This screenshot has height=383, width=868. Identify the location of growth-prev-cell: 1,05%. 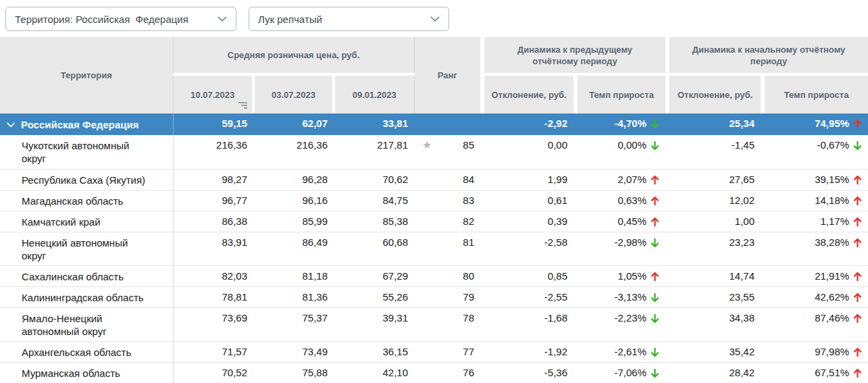
(621, 276).